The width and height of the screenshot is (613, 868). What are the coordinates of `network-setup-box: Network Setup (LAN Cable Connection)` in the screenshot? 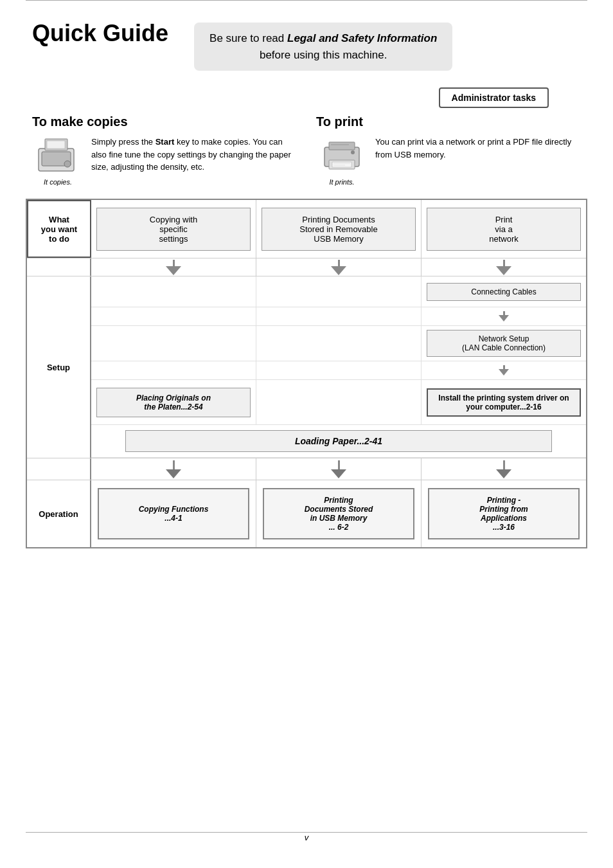 It's located at (504, 343).